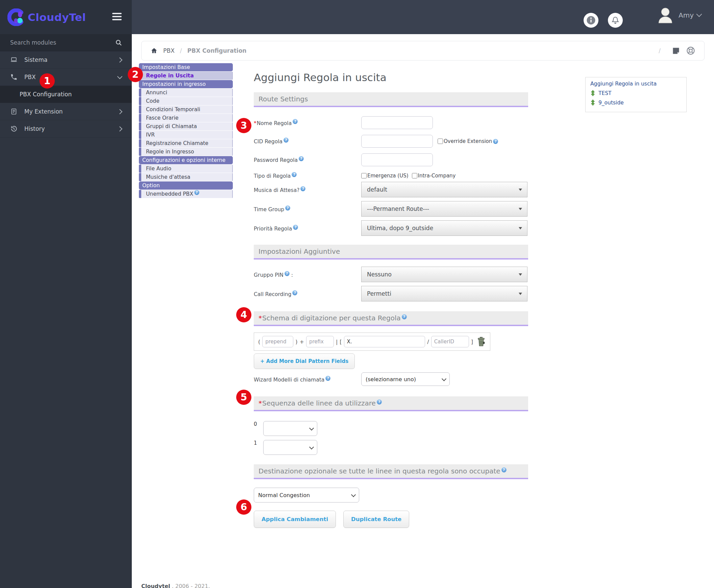 The height and width of the screenshot is (588, 714). Describe the element at coordinates (444, 209) in the screenshot. I see `time-group-select: ---Permanent Route---` at that location.